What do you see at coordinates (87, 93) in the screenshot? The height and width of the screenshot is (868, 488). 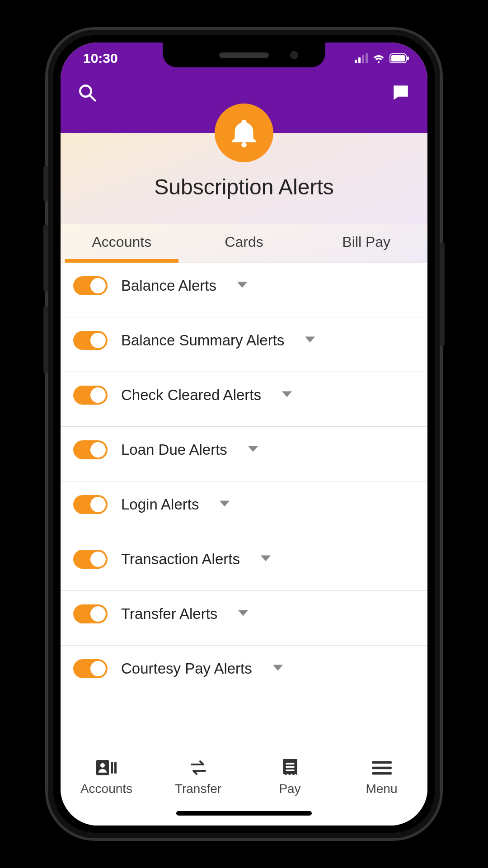 I see `search-button` at bounding box center [87, 93].